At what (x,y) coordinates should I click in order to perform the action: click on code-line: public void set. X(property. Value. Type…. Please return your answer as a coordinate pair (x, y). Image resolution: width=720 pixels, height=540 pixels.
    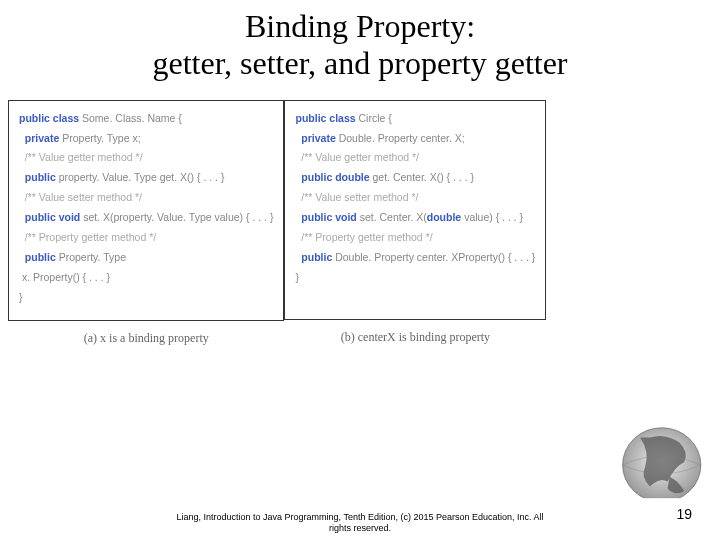
    Looking at the image, I should click on (146, 218).